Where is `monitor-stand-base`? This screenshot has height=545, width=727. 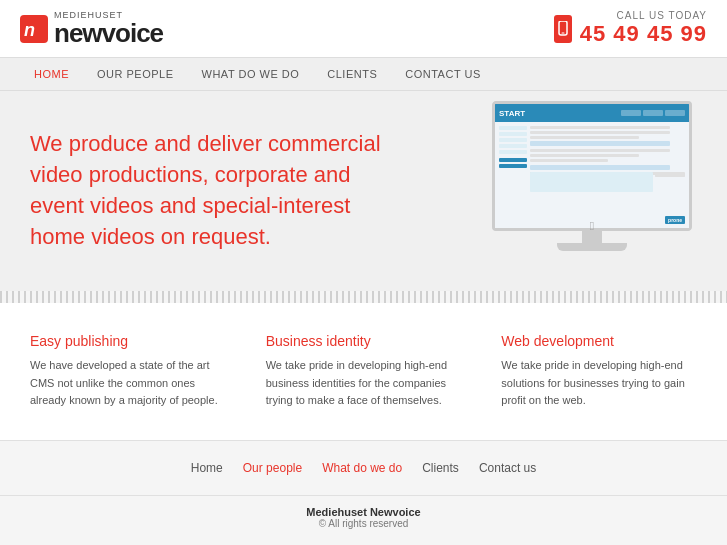
monitor-stand-base is located at coordinates (592, 247).